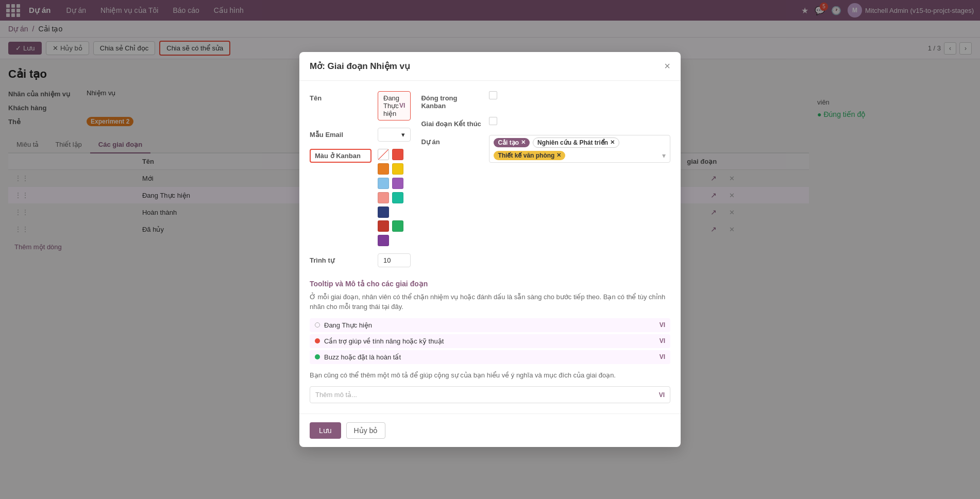  I want to click on tooltip-description: Ở mỗi giai đoạn, nhân viên có thể chặn n…, so click(490, 302).